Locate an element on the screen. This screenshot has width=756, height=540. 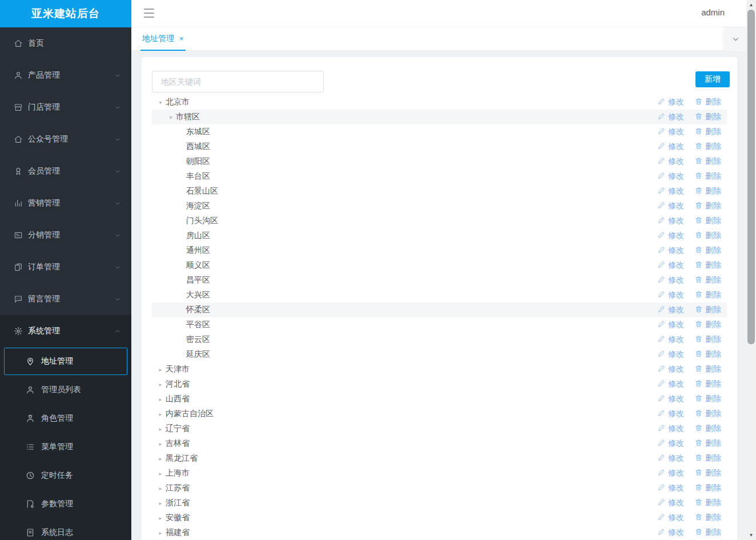
scrollbar-thumb is located at coordinates (751, 177).